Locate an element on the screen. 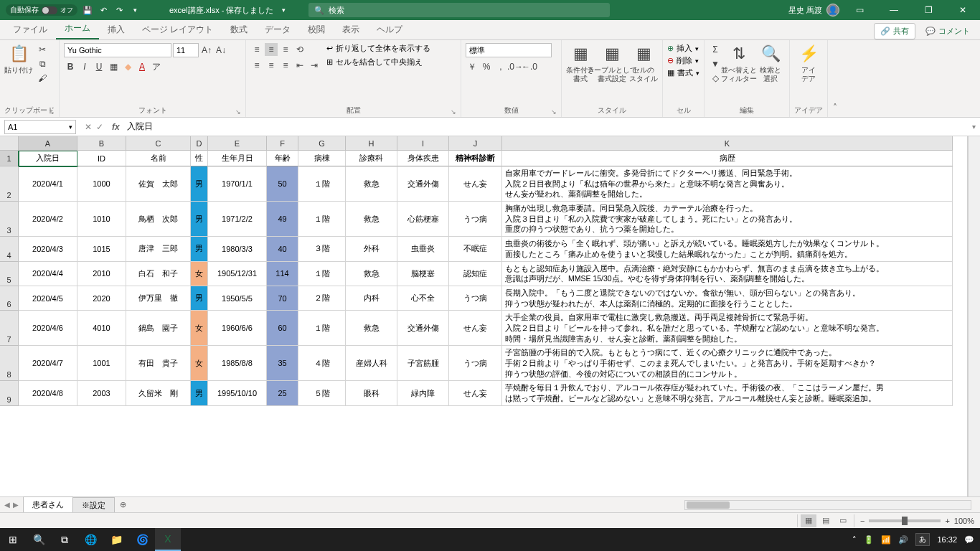 The image size is (980, 551). row-header: 3 is located at coordinates (9, 220).